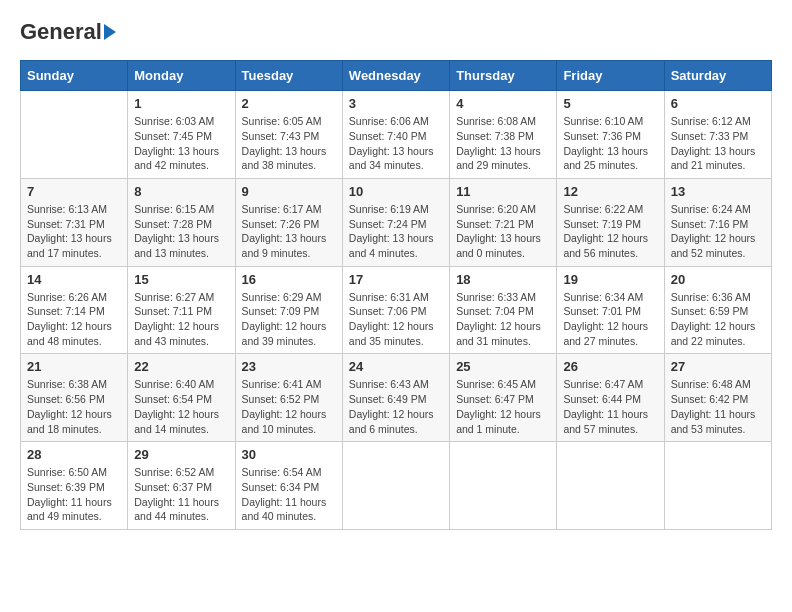  Describe the element at coordinates (181, 232) in the screenshot. I see `day-info: Sunrise: 6:15 AMSunset: 7:28 PMDaylight:…` at that location.